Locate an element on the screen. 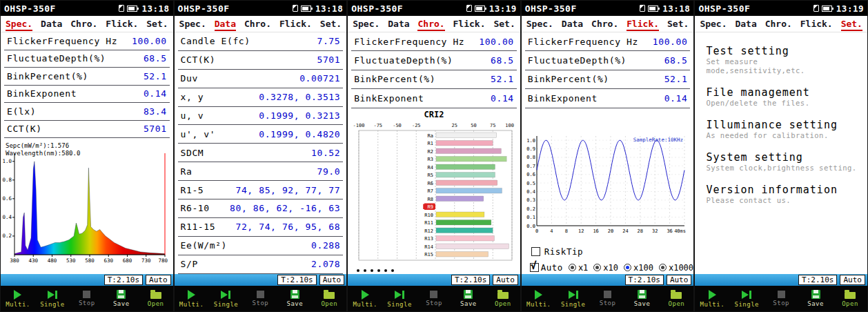 The height and width of the screenshot is (312, 868). toolbar: Multi.SingleStopSaveOpen is located at coordinates (608, 298).